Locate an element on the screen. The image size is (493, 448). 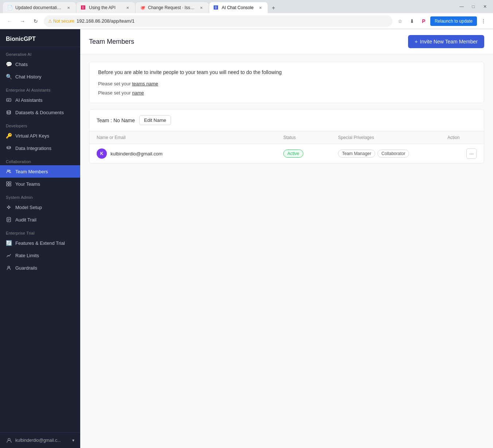
tab-1: 📄 Updated documentation... ✕ is located at coordinates (39, 8).